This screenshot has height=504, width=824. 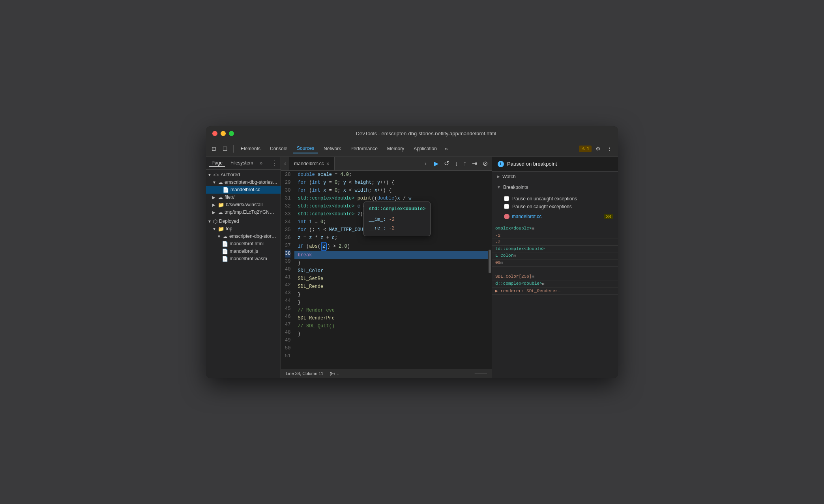 What do you see at coordinates (555, 177) in the screenshot?
I see `watch-header: ▶ Watch` at bounding box center [555, 177].